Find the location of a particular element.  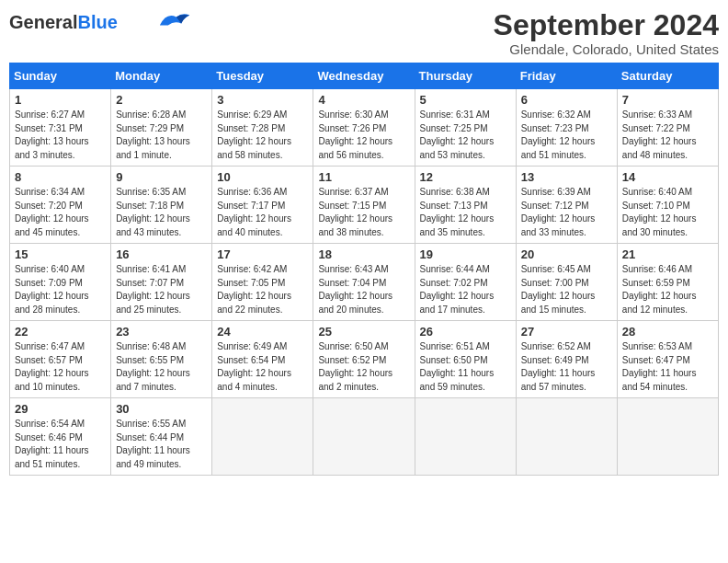

day-info: Sunrise: 6:40 AM Sunset: 7:10 PM Dayligh… is located at coordinates (667, 213).